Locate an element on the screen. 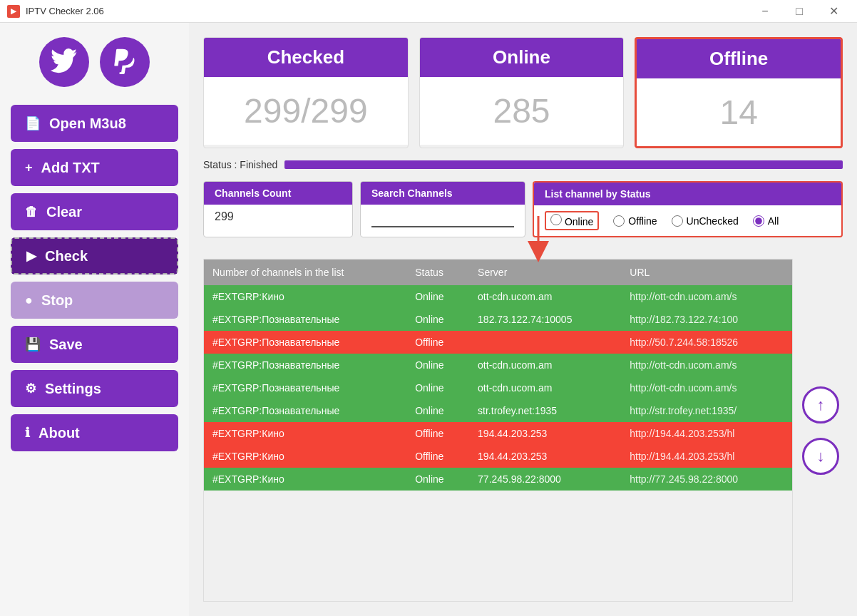 Image resolution: width=857 pixels, height=616 pixels. social-icons is located at coordinates (94, 62).